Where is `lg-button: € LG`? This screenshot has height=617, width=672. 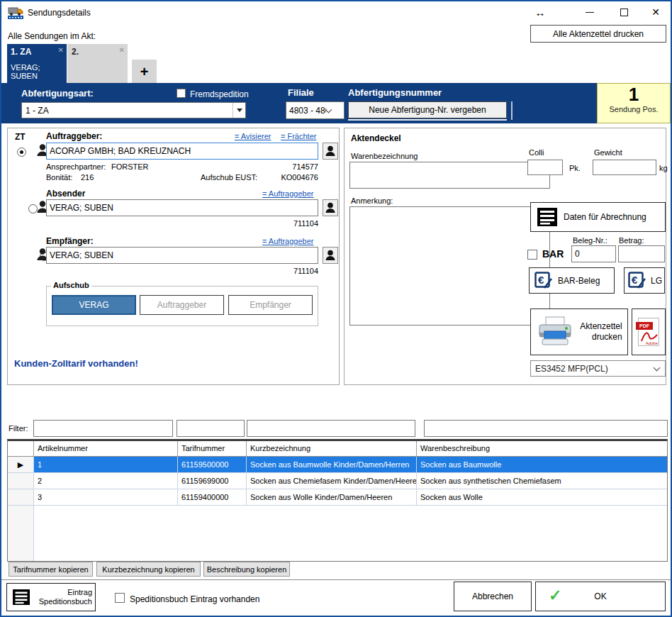
lg-button: € LG is located at coordinates (644, 281).